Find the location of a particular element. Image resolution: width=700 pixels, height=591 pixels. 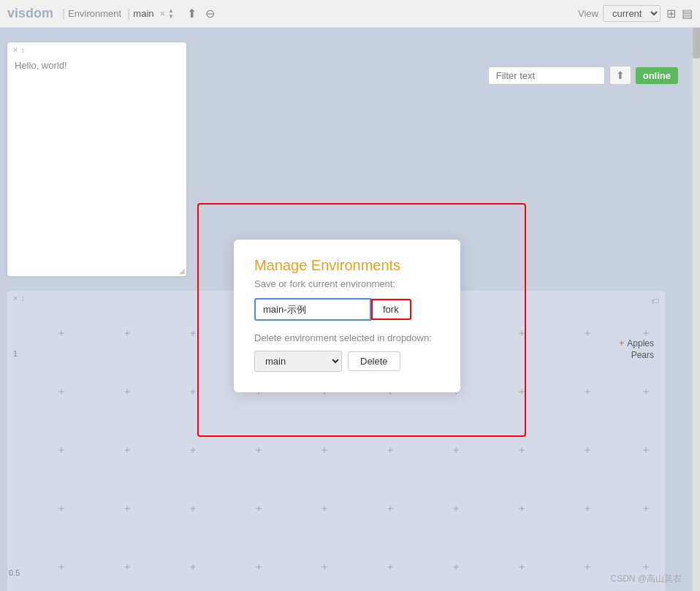

legend-item-pears: Pears is located at coordinates (636, 355).